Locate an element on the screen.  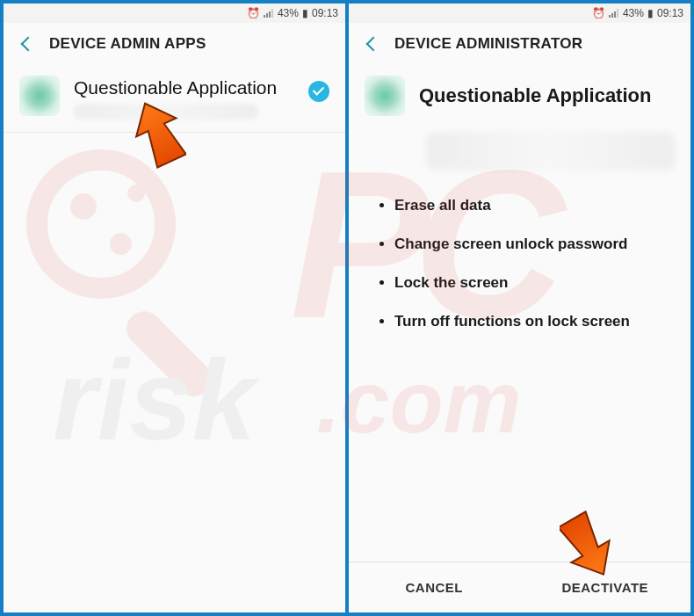
permissions-list: Erase all data Change screen unlock pass… is located at coordinates (531, 264).